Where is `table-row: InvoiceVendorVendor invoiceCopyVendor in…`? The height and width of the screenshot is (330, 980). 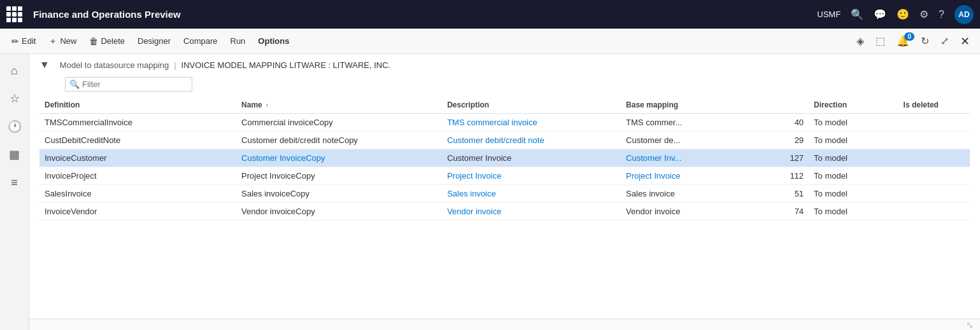
table-row: InvoiceVendorVendor invoiceCopyVendor in… is located at coordinates (504, 212).